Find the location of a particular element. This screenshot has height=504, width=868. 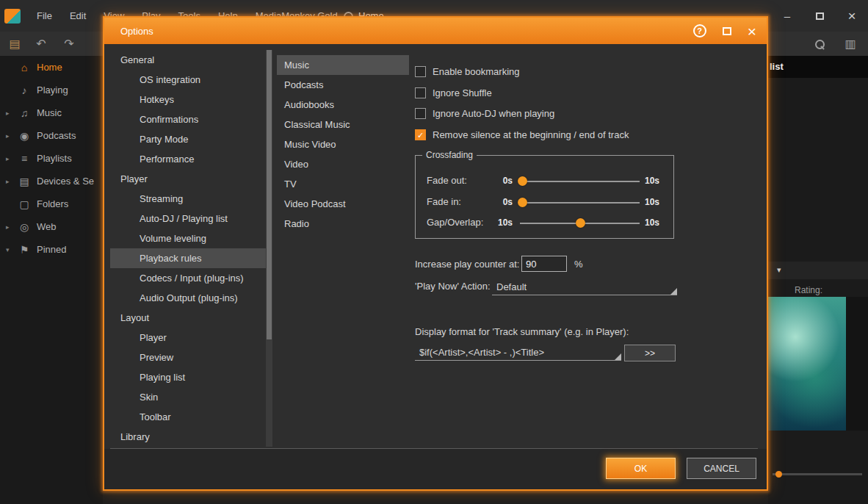

tree-scrollbar-thumb is located at coordinates (269, 195).